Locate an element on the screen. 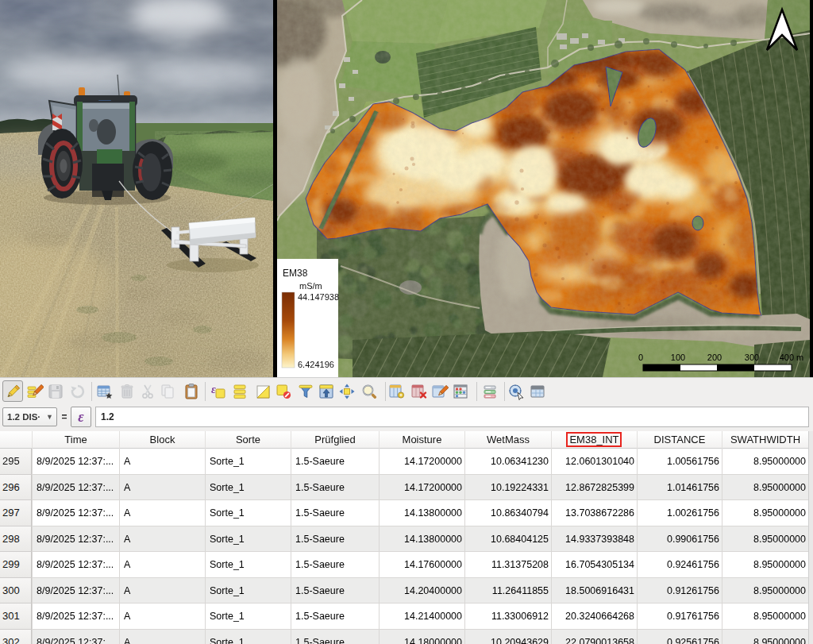  svg-text: 300 is located at coordinates (752, 357).